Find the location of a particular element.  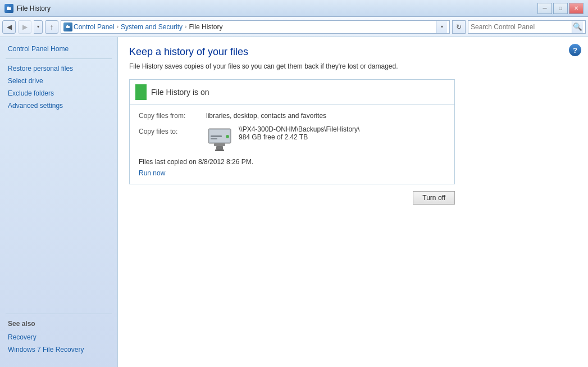

copy-to-path: \\PX4-300D-ONHM\Backups\FileHistory\ is located at coordinates (299, 129).